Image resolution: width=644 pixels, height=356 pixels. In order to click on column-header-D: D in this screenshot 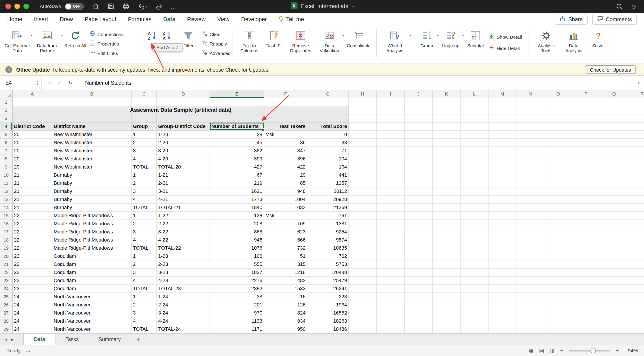, I will do `click(184, 94)`.